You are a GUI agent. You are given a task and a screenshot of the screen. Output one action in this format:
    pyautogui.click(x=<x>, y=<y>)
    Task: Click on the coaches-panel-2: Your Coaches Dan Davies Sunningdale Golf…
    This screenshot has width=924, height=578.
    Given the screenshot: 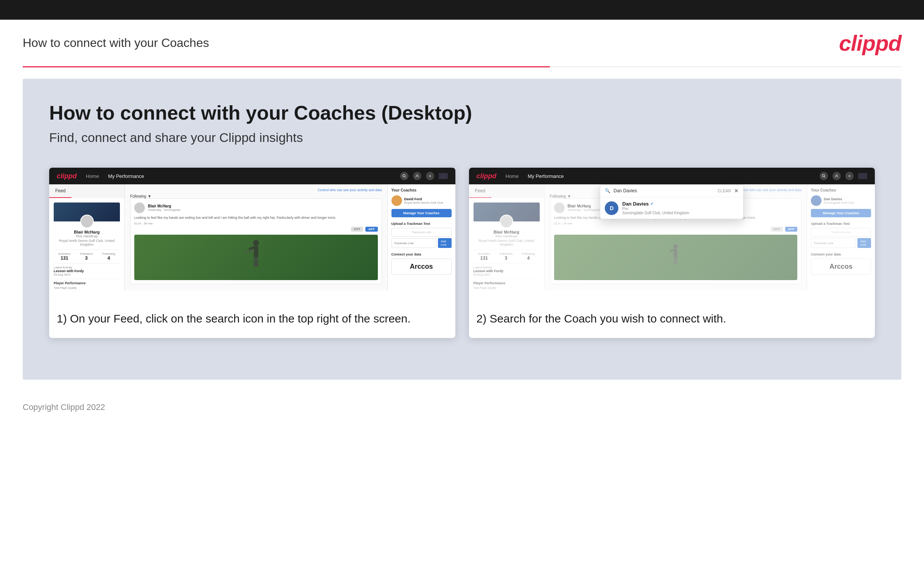 What is the action you would take?
    pyautogui.click(x=841, y=237)
    